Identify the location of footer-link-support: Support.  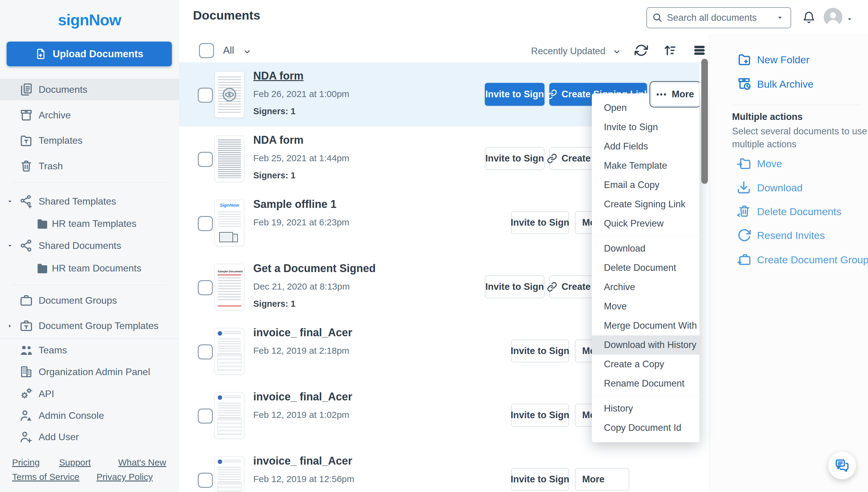
(75, 462).